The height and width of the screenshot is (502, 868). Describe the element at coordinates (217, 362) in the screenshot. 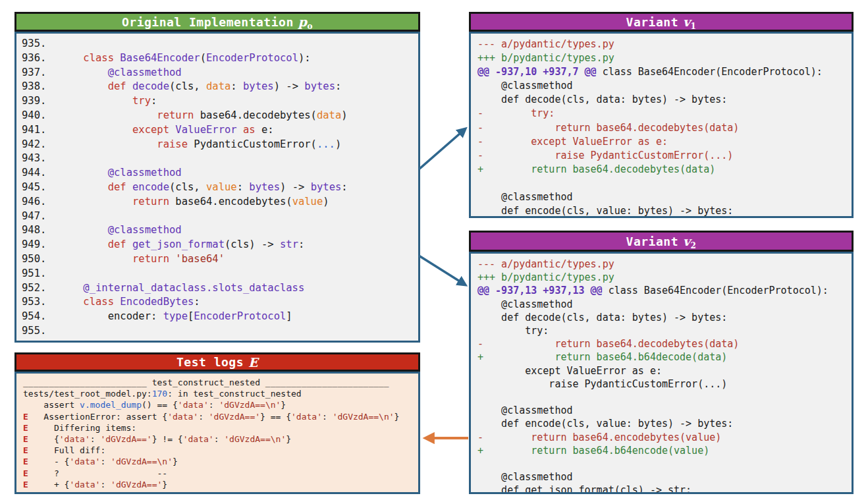

I see `panel-test-logs-header: Test logs E` at that location.